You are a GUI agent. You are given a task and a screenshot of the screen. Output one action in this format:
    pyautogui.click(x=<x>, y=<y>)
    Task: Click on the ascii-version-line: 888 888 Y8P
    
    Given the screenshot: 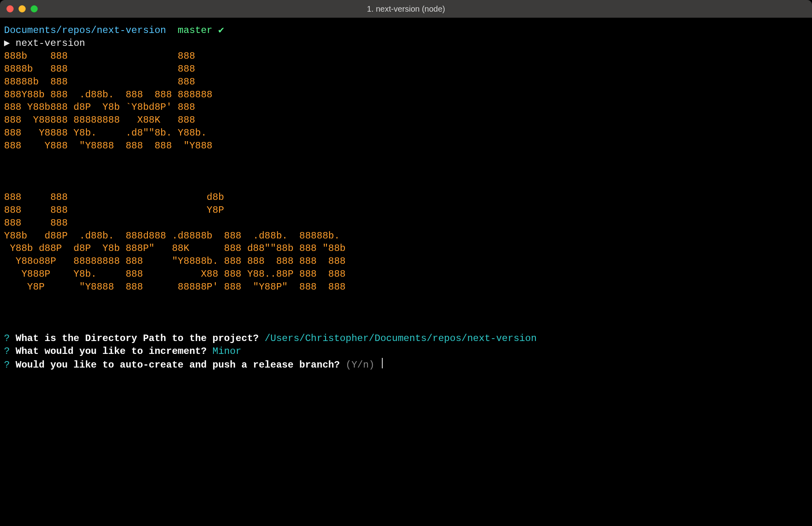 What is the action you would take?
    pyautogui.click(x=166, y=210)
    